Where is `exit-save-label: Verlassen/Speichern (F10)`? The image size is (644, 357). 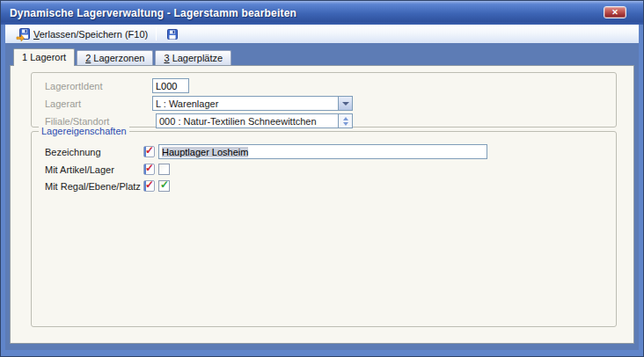
exit-save-label: Verlassen/Speichern (F10) is located at coordinates (91, 34).